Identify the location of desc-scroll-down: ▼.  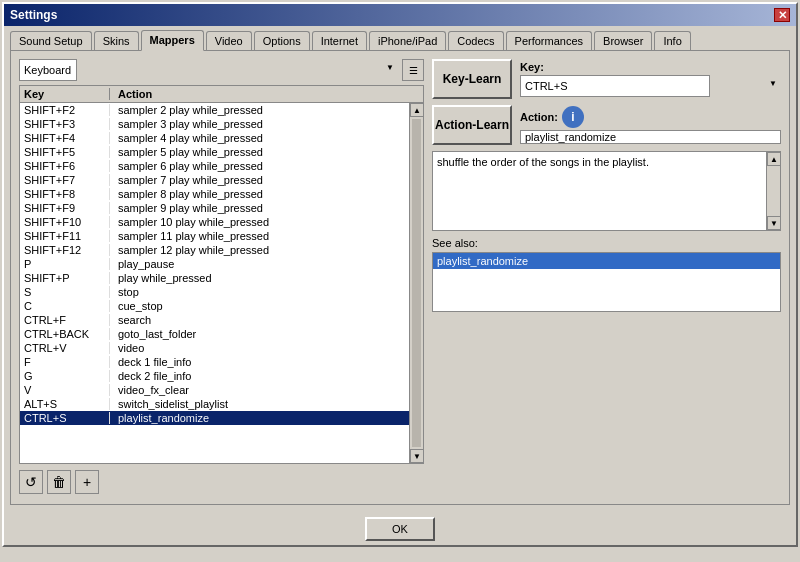
(774, 223).